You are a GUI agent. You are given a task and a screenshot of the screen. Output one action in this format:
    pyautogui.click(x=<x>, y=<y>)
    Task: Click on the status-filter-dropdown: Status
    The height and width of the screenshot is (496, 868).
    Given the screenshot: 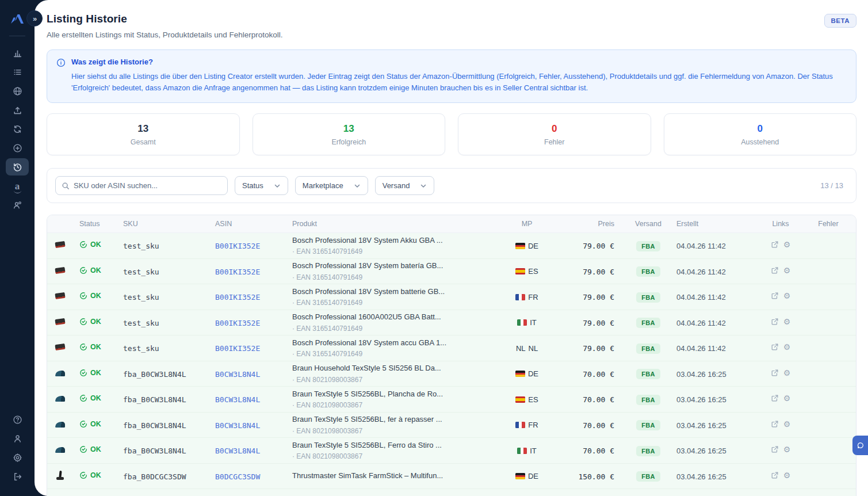 What is the action you would take?
    pyautogui.click(x=261, y=185)
    